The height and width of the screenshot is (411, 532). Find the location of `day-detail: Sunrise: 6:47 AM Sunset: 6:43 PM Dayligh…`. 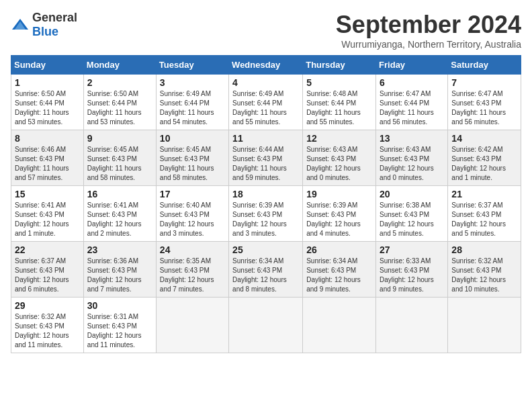

day-detail: Sunrise: 6:47 AM Sunset: 6:43 PM Dayligh… is located at coordinates (484, 108).